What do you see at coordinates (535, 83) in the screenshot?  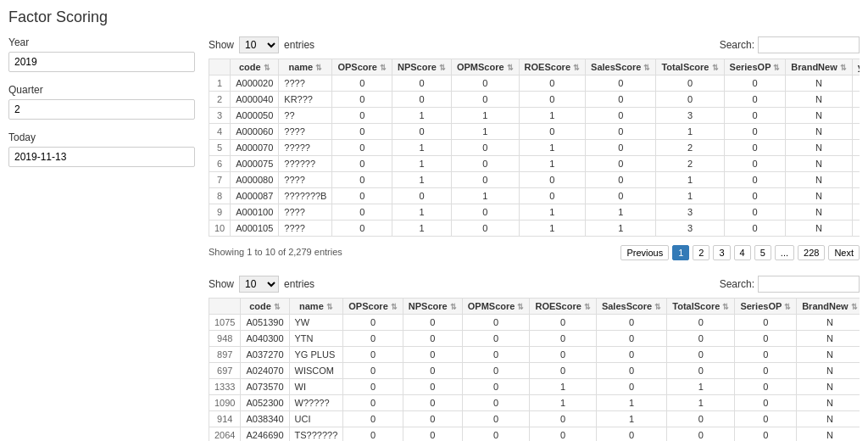 I see `table-row: 1A000020????0000000N20192` at bounding box center [535, 83].